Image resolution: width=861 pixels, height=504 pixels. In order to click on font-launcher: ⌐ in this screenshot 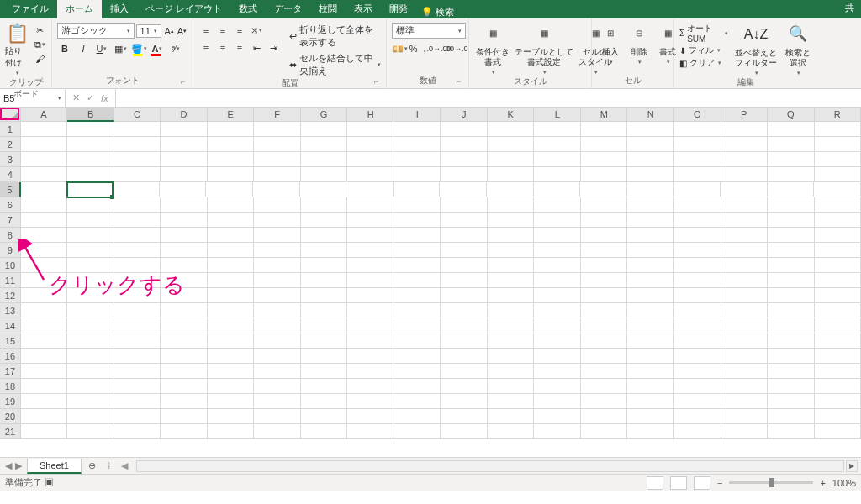, I will do `click(186, 82)`.